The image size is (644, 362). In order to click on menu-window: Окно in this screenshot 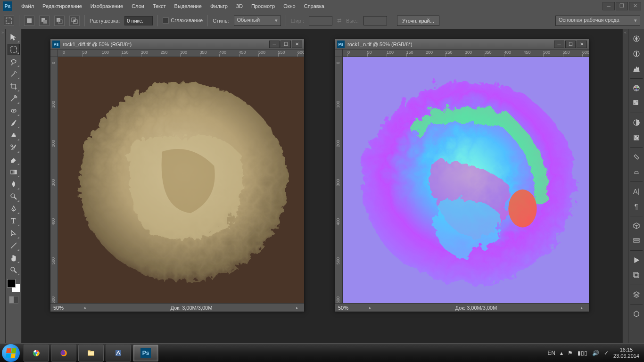, I will do `click(289, 6)`.